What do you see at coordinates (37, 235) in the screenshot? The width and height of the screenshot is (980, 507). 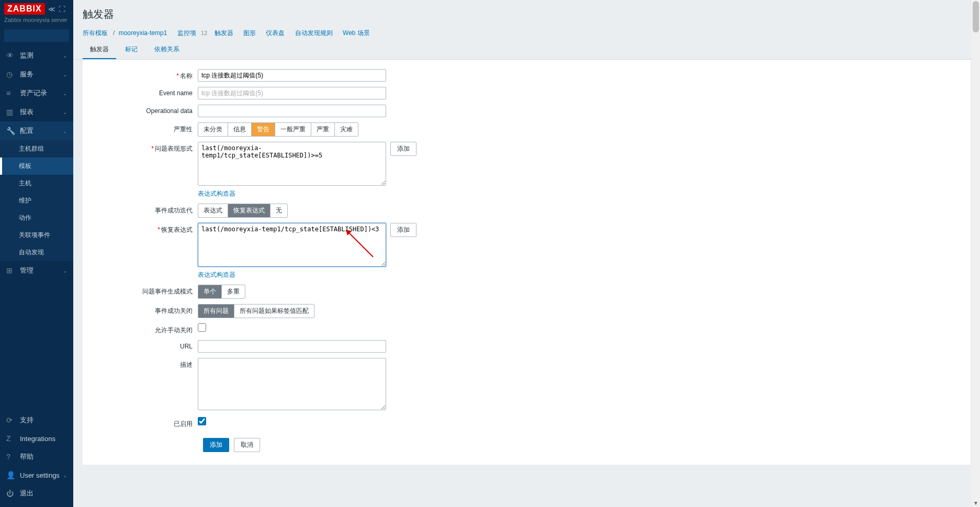 I see `nav-sub-correlation: 关联项事件` at bounding box center [37, 235].